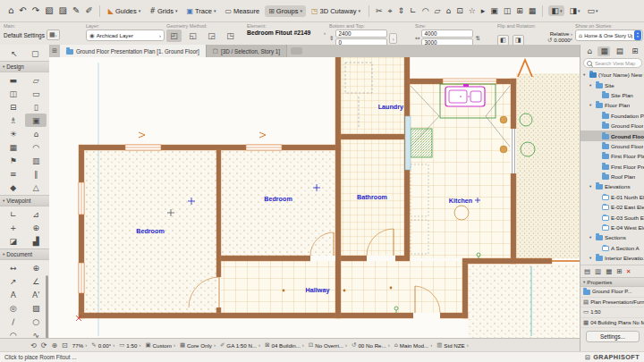  I want to click on view-map-item: First Floor Pres..., so click(612, 166).